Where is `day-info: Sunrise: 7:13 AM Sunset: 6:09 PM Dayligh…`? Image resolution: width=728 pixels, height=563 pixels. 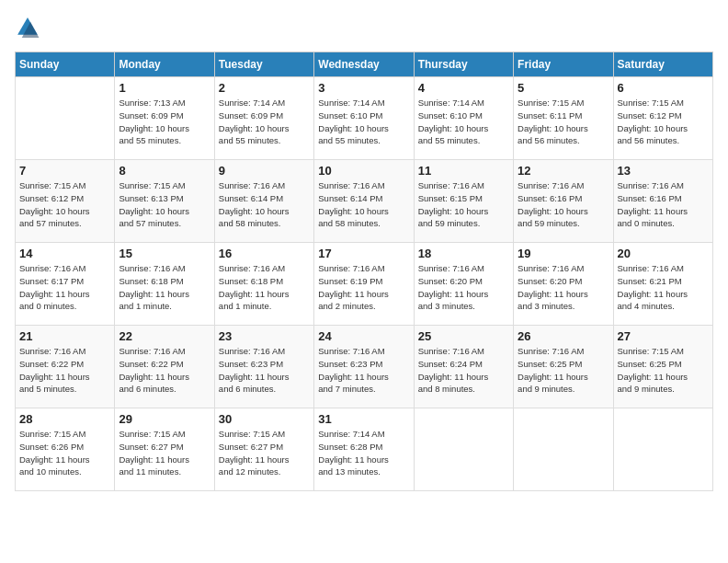 day-info: Sunrise: 7:13 AM Sunset: 6:09 PM Dayligh… is located at coordinates (164, 121).